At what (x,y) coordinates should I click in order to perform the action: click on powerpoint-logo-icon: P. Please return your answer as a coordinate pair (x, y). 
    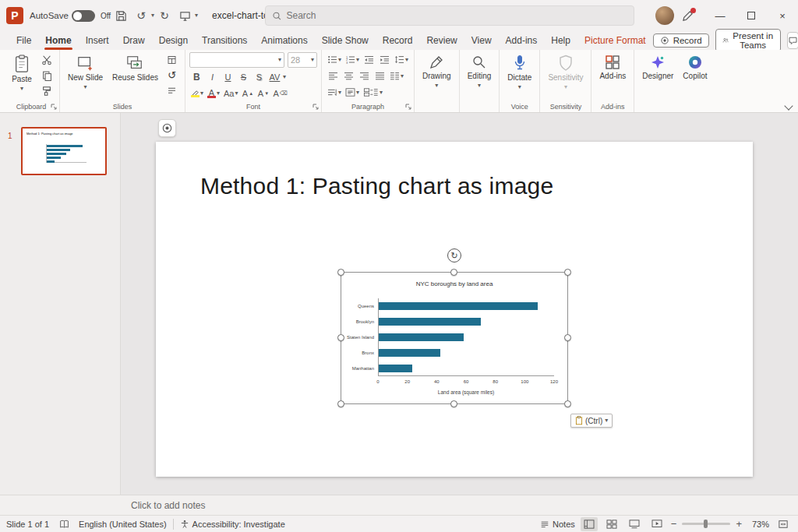
    Looking at the image, I should click on (15, 16).